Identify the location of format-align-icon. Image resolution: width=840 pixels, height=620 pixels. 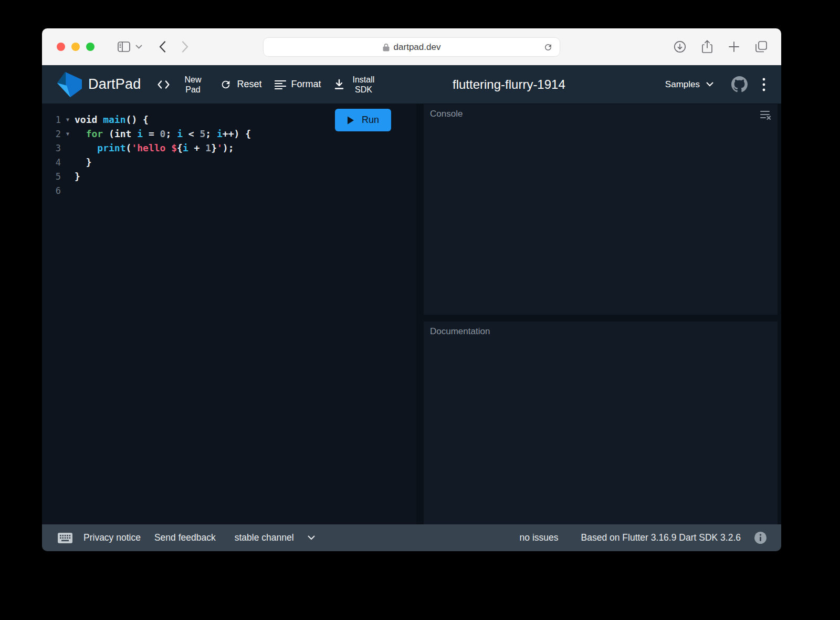
(280, 85).